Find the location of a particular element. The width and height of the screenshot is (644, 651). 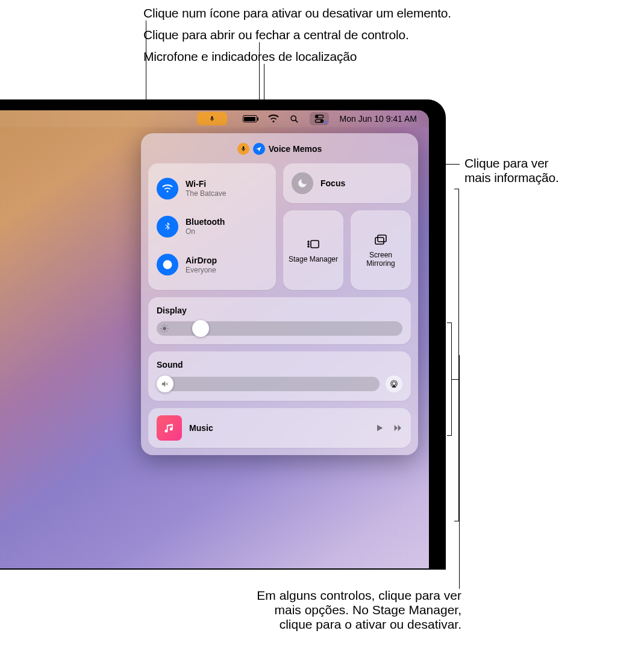

music-title: Music is located at coordinates (278, 428).